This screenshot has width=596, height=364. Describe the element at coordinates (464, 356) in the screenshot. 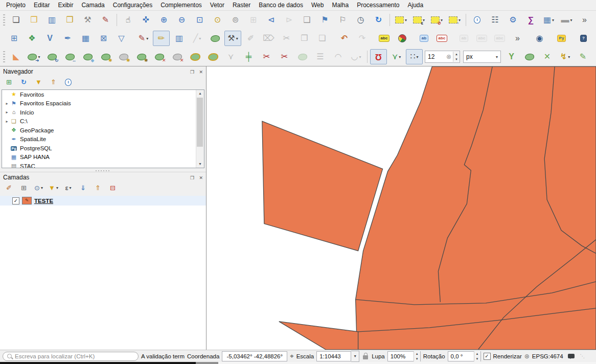

I see `rotation-spinbox: 0,0 ° ▲▼` at that location.